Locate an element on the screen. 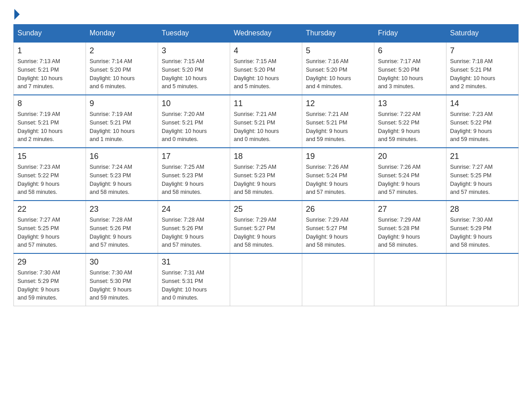 This screenshot has width=532, height=411. day-info: Sunrise: 7:17 AM Sunset: 5:20 PM Dayligh… is located at coordinates (410, 74).